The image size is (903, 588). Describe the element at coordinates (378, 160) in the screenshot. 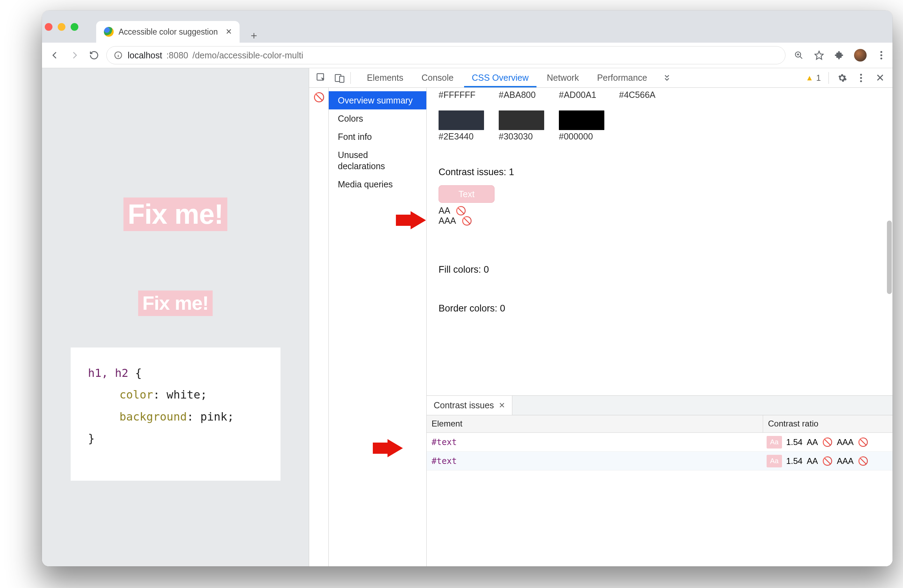

I see `sidebar-unused-declarations: Unused declarations` at that location.